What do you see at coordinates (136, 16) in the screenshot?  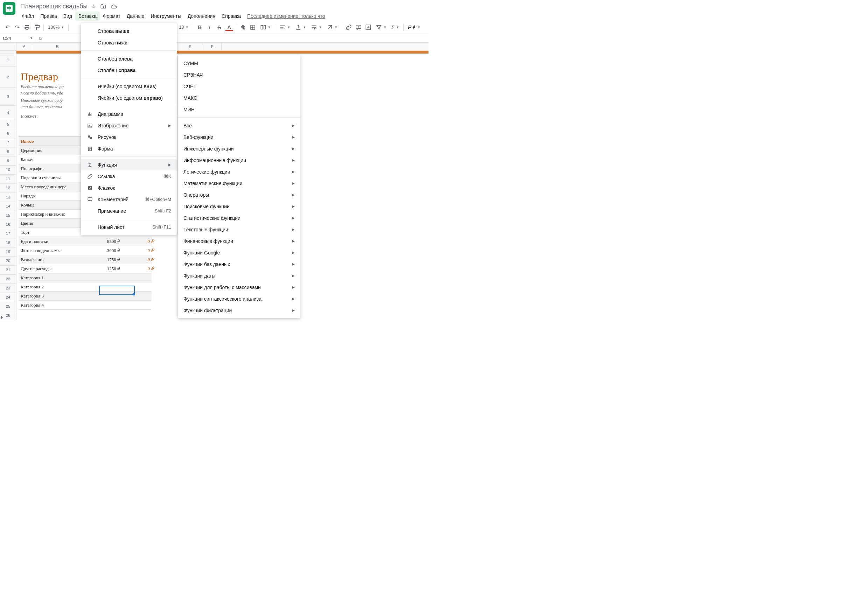 I see `menu-data: Данные` at bounding box center [136, 16].